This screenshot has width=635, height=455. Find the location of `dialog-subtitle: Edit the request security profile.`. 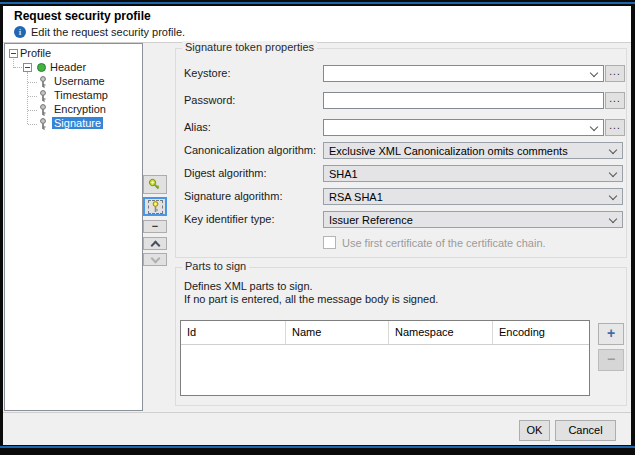

dialog-subtitle: Edit the request security profile. is located at coordinates (108, 32).